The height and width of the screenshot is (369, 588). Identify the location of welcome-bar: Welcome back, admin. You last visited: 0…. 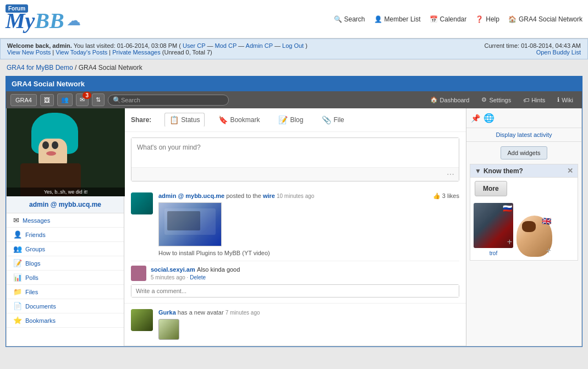
(294, 49).